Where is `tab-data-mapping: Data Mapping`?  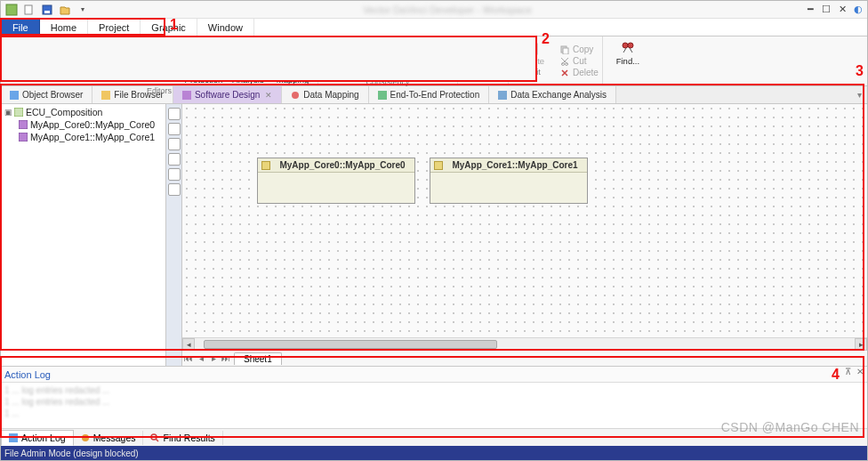 tab-data-mapping: Data Mapping is located at coordinates (326, 94).